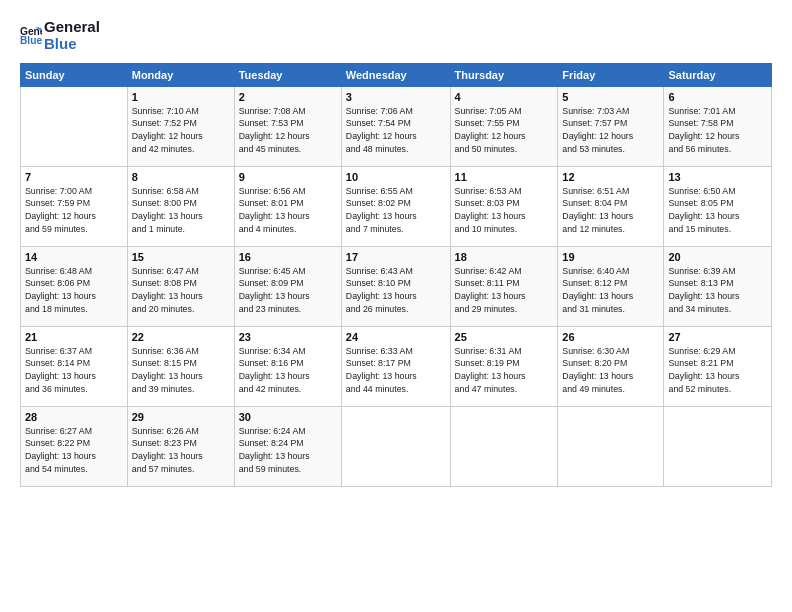  What do you see at coordinates (718, 290) in the screenshot?
I see `day-info: Sunrise: 6:39 AMSunset: 8:13 PMDaylight:…` at bounding box center [718, 290].